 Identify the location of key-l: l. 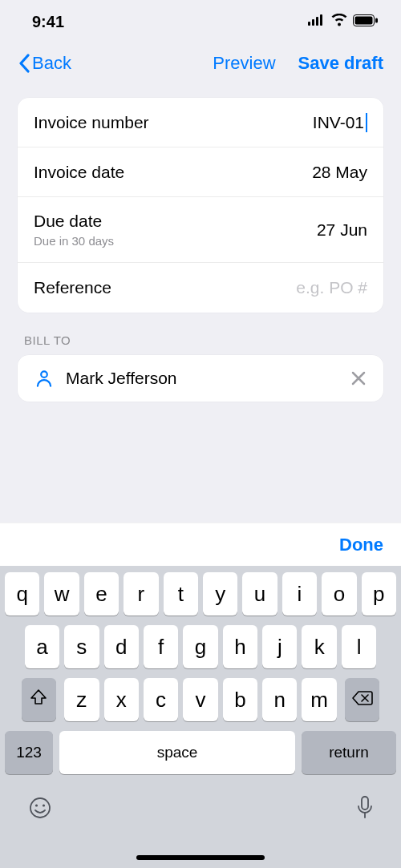
(359, 647).